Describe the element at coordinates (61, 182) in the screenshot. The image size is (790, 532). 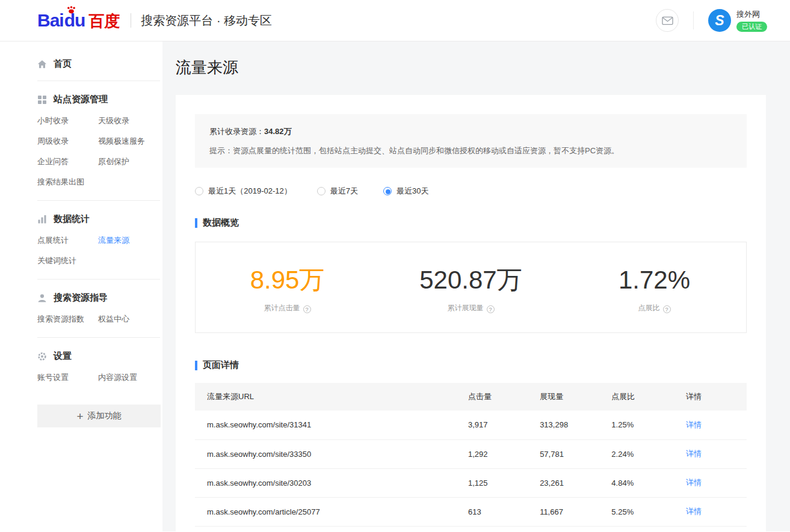
I see `sidebar-item-search-result-image: 搜索结果出图` at that location.